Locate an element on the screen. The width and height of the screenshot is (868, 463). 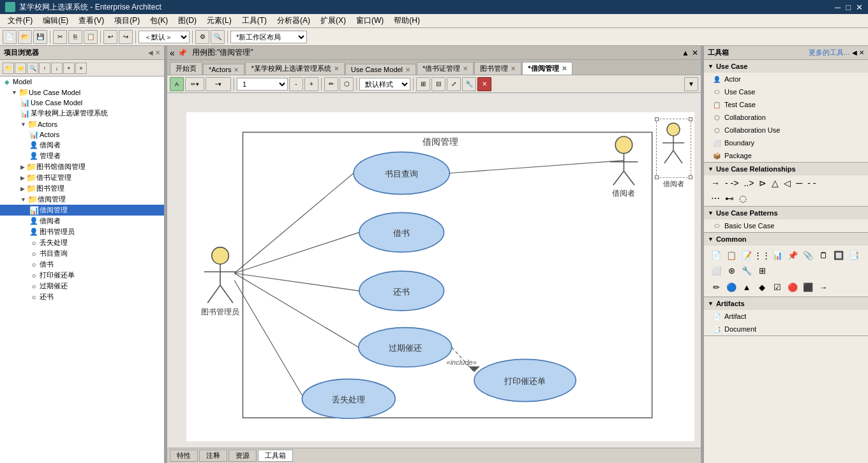
tree-item: ▼📁Use Case Model is located at coordinates (82, 92).